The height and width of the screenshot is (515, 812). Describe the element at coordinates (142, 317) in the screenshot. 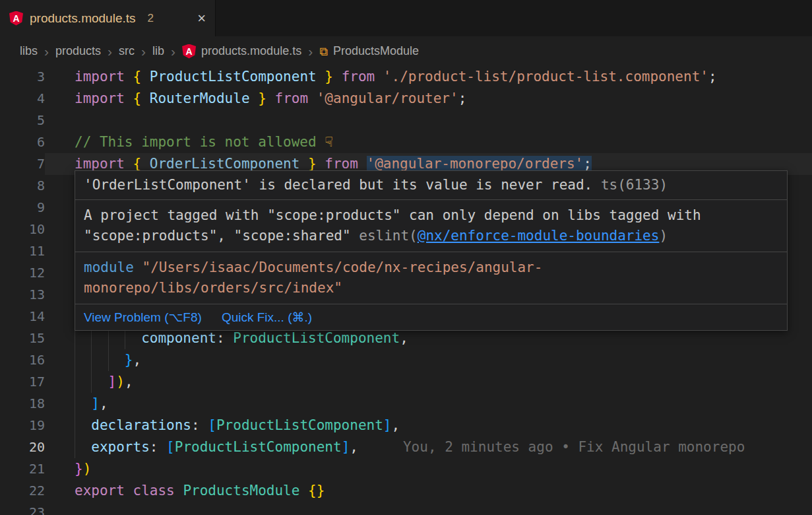

I see `view-problem-link: View Problem (⌥F8)` at that location.